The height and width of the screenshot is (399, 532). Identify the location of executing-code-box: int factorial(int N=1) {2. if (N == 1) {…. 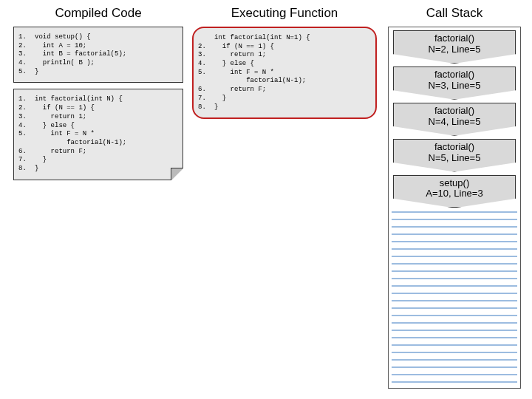
(284, 72).